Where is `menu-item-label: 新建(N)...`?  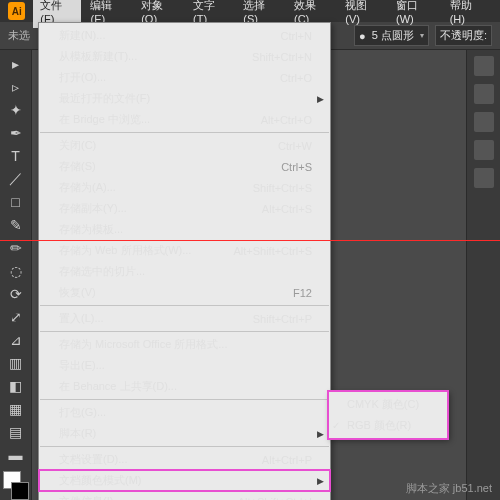 menu-item-label: 新建(N)... is located at coordinates (82, 36).